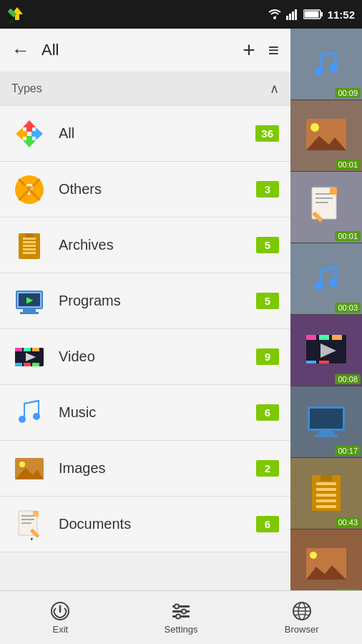  What do you see at coordinates (268, 468) in the screenshot?
I see `images-count: 2` at bounding box center [268, 468].